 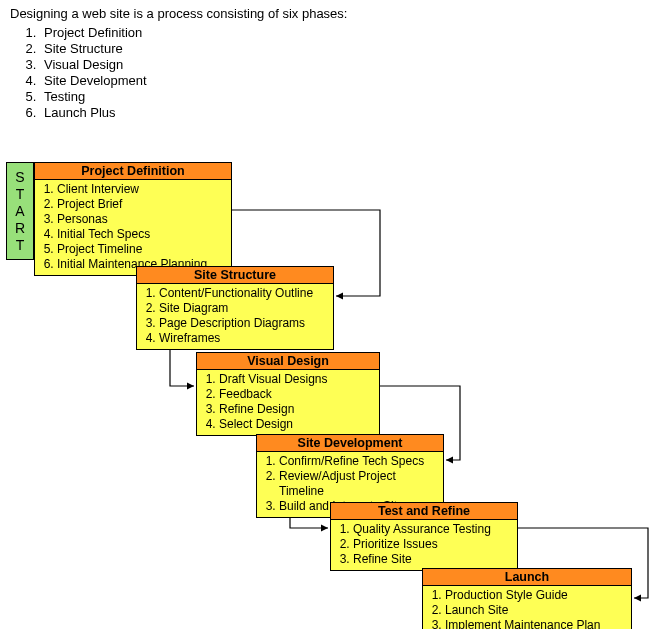 I want to click on phase-title: Launch, so click(x=527, y=578).